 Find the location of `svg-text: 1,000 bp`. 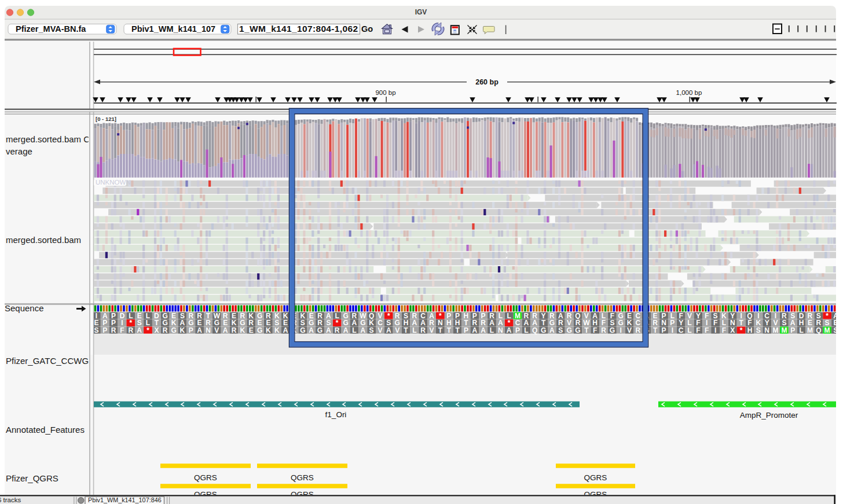

svg-text: 1,000 bp is located at coordinates (689, 93).